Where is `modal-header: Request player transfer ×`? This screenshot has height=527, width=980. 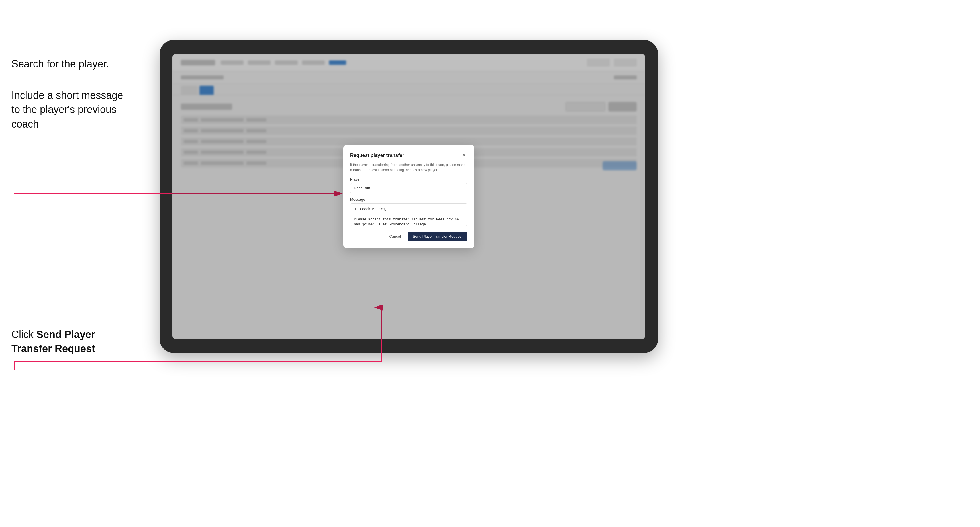 modal-header: Request player transfer × is located at coordinates (409, 156).